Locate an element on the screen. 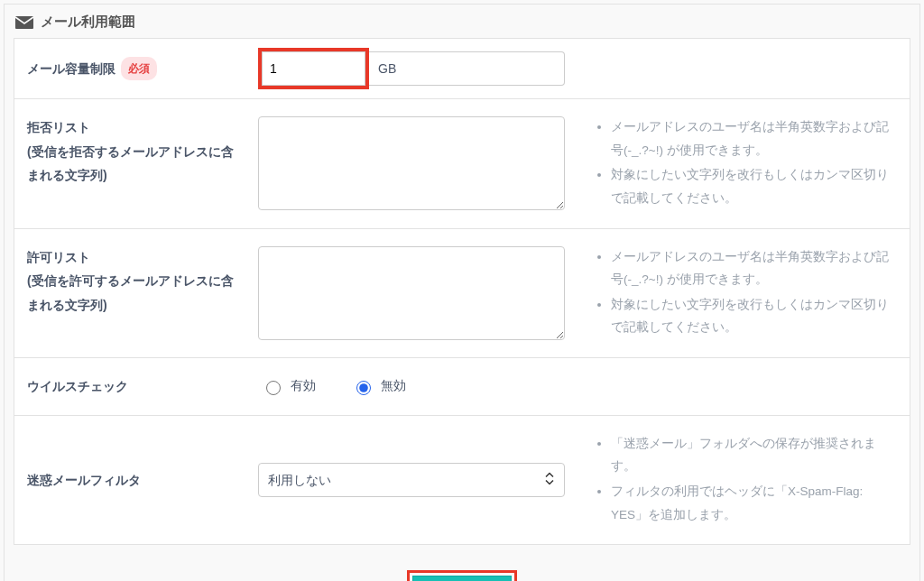 This screenshot has width=924, height=581. control-capacity: GB is located at coordinates (419, 69).